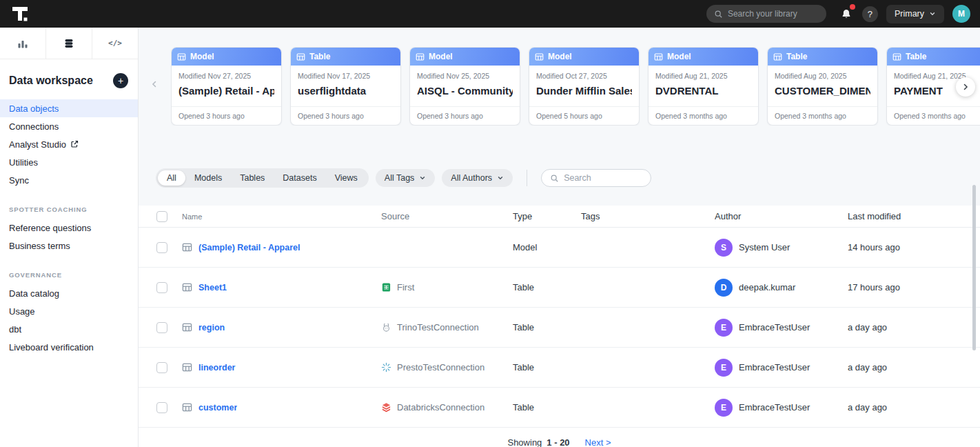 This screenshot has width=980, height=447. Describe the element at coordinates (602, 178) in the screenshot. I see `list-search-input` at that location.